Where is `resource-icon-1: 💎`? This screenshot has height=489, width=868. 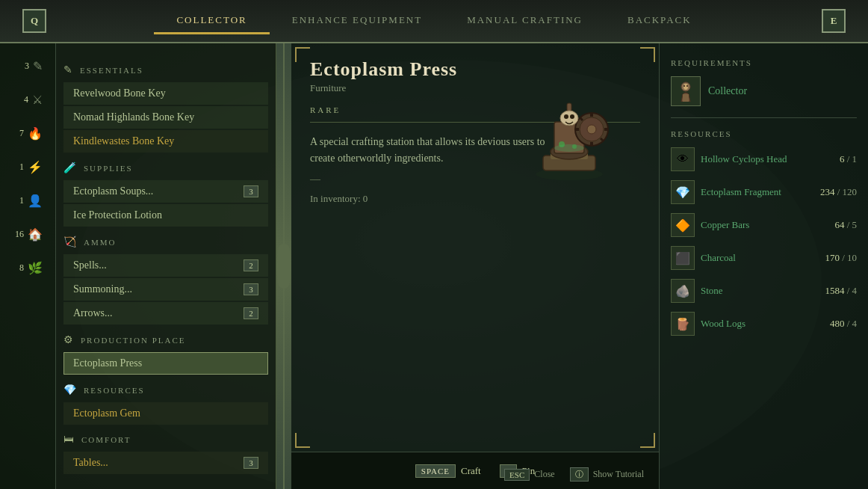
resource-icon-1: 💎 is located at coordinates (683, 192).